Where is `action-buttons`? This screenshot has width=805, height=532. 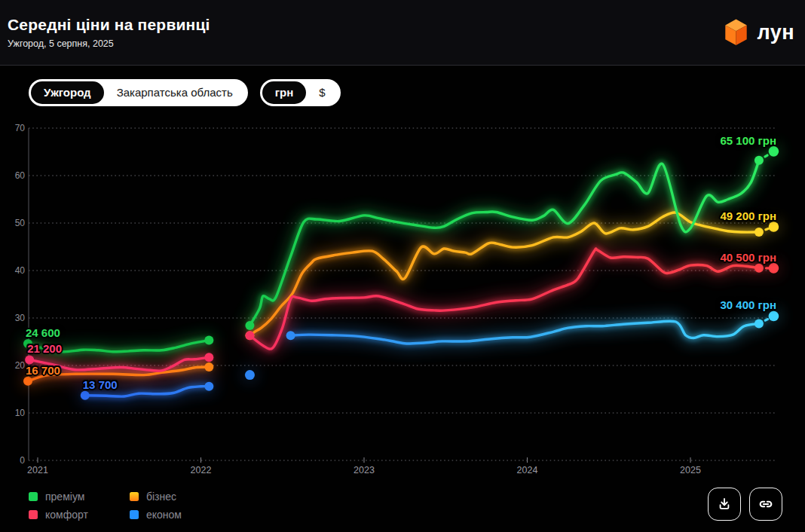
action-buttons is located at coordinates (745, 504).